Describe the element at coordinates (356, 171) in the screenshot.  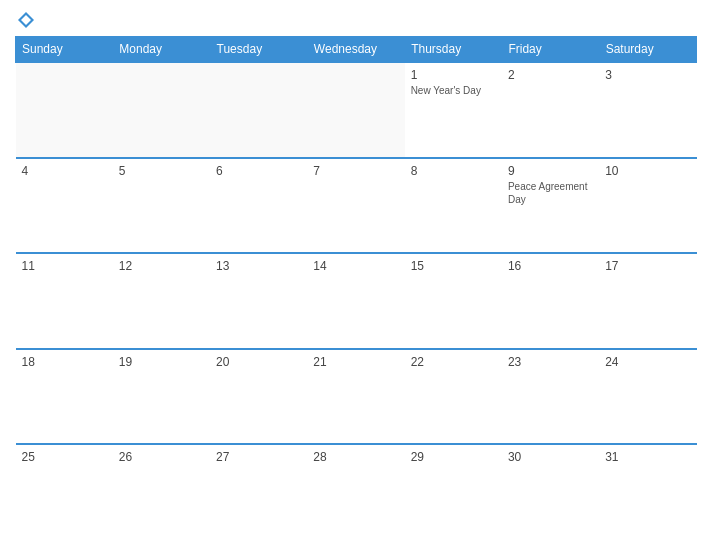
I see `day-number: 7` at that location.